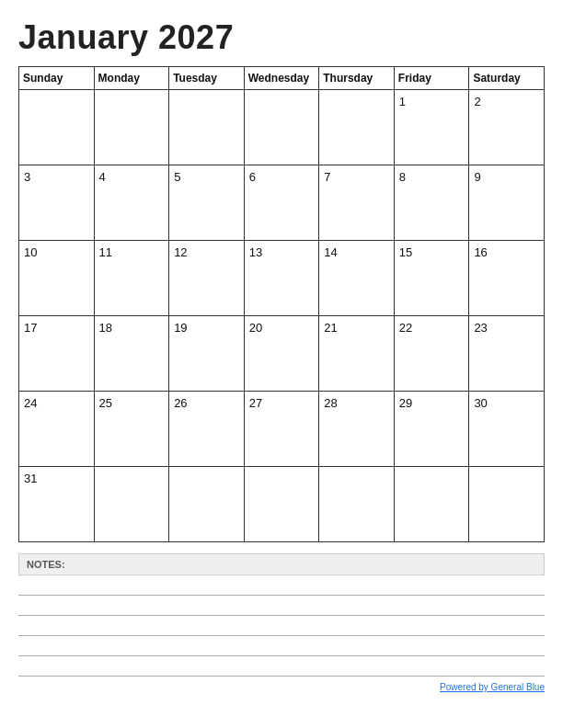 Image resolution: width=563 pixels, height=728 pixels. What do you see at coordinates (507, 429) in the screenshot?
I see `calendar-day-cell: 30` at bounding box center [507, 429].